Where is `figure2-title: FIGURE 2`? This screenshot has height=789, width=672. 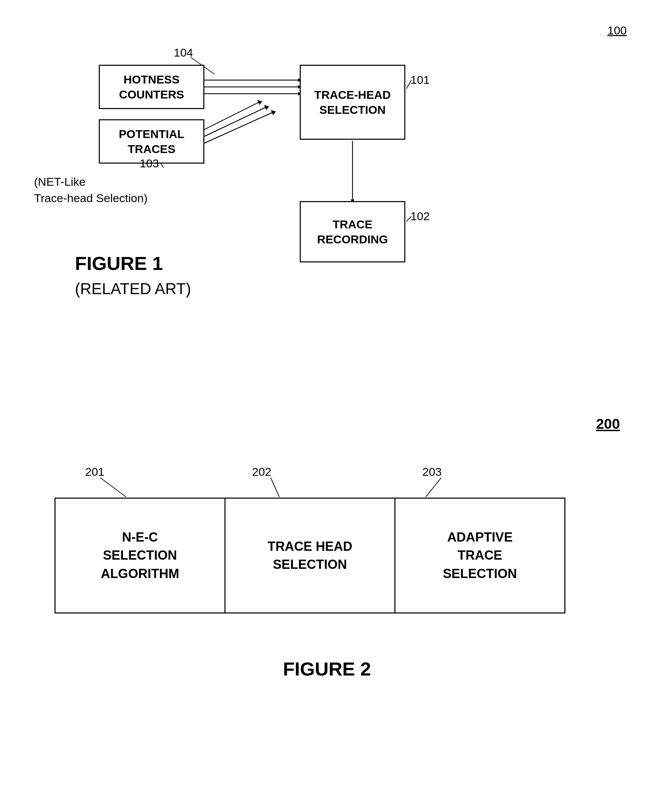 figure2-title: FIGURE 2 is located at coordinates (327, 669).